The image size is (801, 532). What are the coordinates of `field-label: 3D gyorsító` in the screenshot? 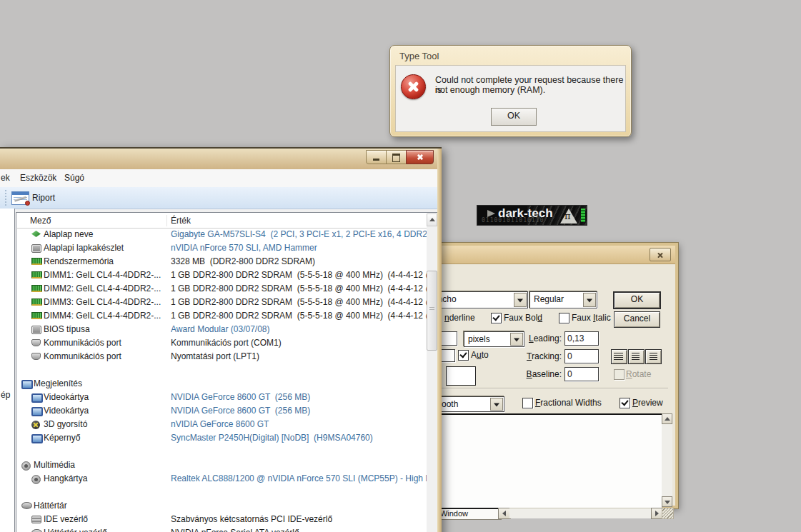 It's located at (66, 424).